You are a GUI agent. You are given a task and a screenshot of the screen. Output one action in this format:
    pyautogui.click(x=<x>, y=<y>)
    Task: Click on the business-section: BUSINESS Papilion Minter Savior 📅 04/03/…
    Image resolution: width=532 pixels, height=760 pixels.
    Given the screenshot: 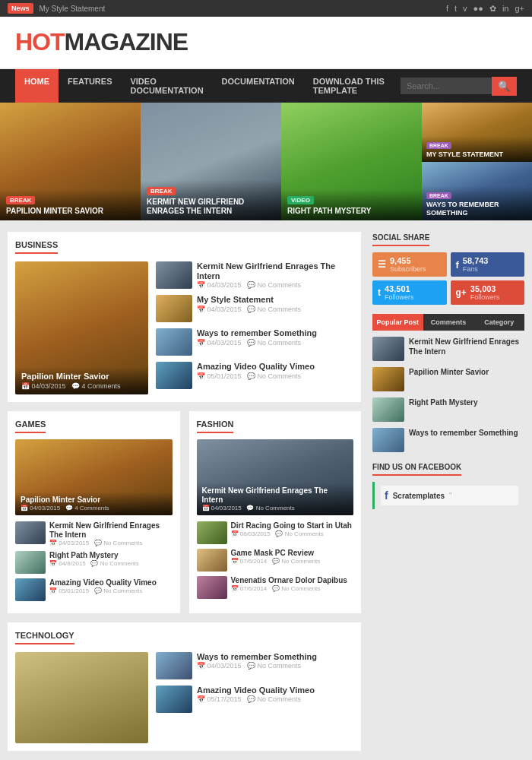 What is the action you would take?
    pyautogui.click(x=184, y=317)
    